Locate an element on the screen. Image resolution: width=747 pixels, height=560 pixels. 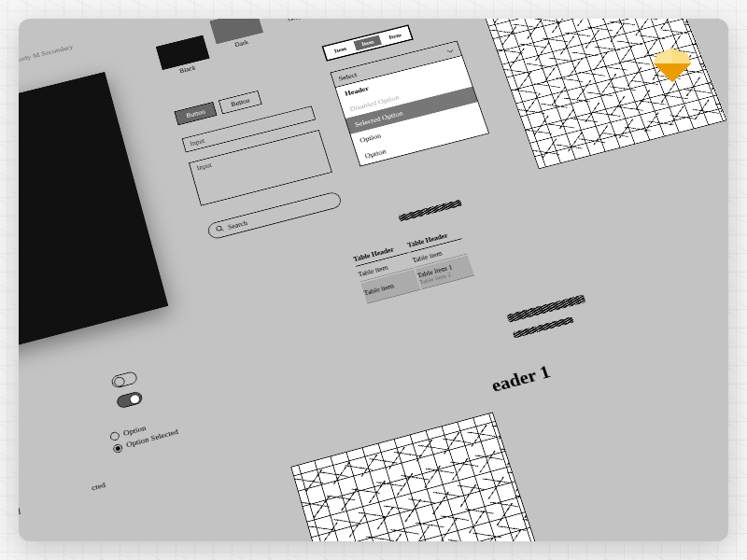
primary-button: Button is located at coordinates (195, 114).